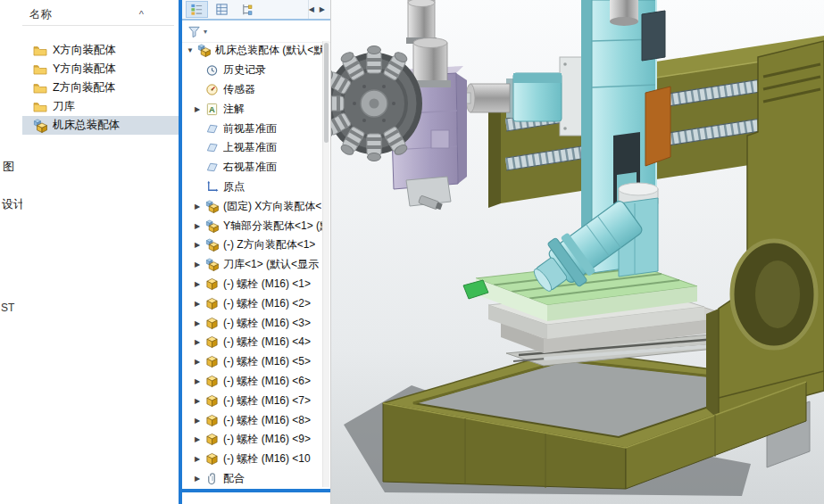  Describe the element at coordinates (267, 284) in the screenshot. I see `feature-tree-item-label: (-) 螺栓 (M16) <1>` at that location.